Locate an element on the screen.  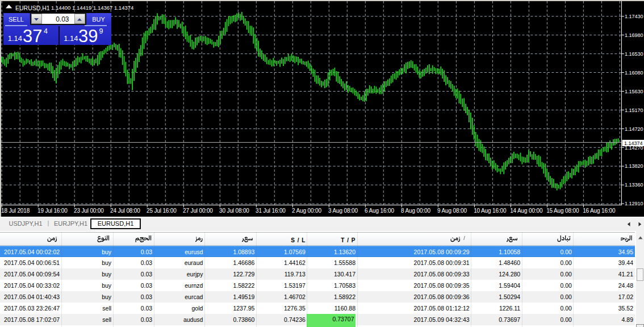
svg-text: 1.15170 is located at coordinates (634, 110).